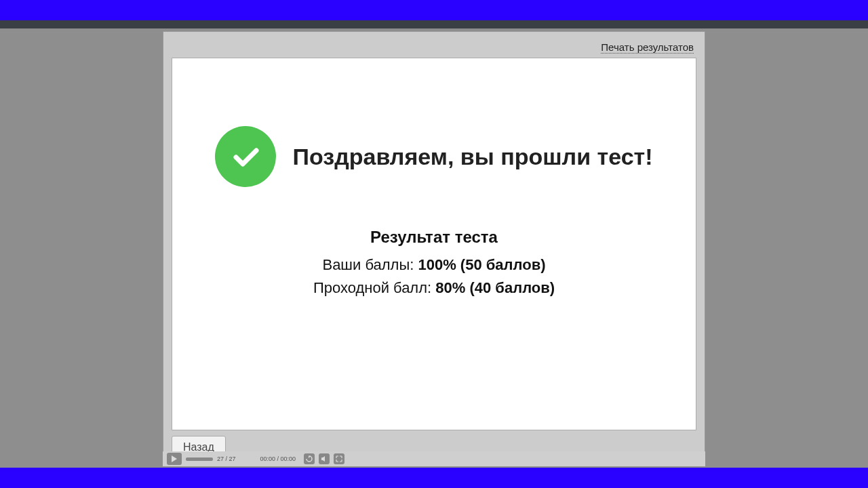 The height and width of the screenshot is (488, 868). I want to click on replay-button, so click(309, 459).